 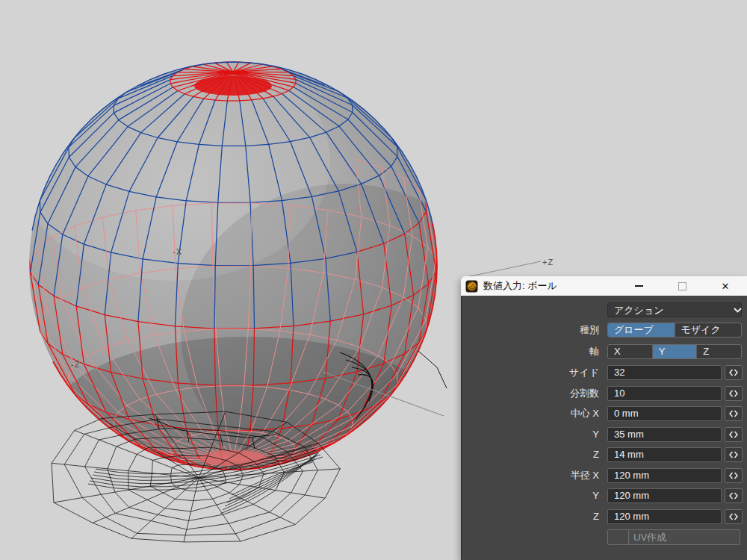 What do you see at coordinates (178, 252) in the screenshot?
I see `axis-label--X: -X` at bounding box center [178, 252].